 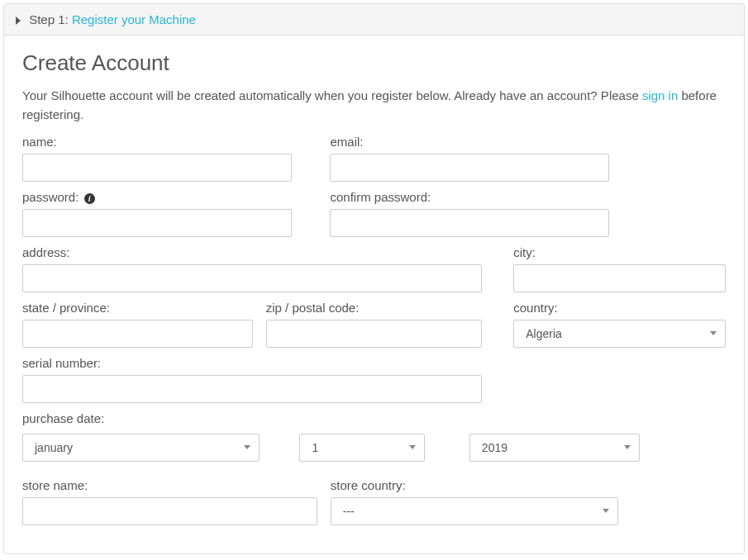 I want to click on confirm-password-input, so click(x=469, y=223).